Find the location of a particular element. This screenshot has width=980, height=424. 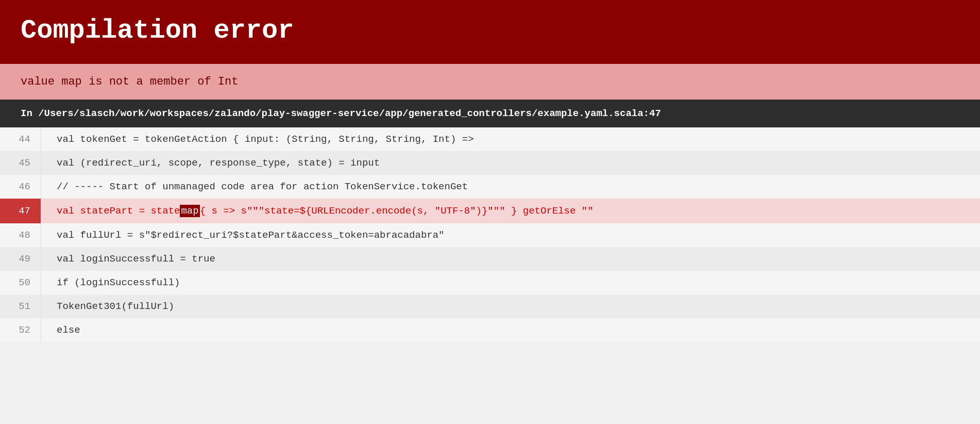

code-line-45: 45 val (redirect_uri, scope, response_ty… is located at coordinates (490, 163).